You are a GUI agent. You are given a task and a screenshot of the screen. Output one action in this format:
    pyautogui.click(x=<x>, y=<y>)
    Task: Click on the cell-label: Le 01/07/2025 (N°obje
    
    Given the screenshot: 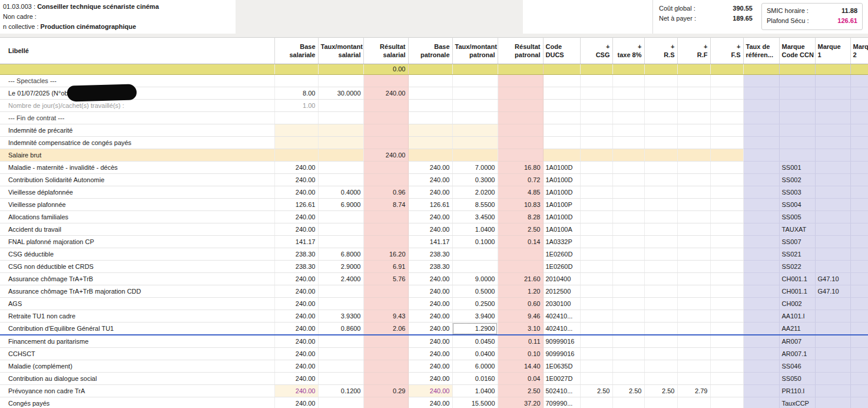 What is the action you would take?
    pyautogui.click(x=137, y=93)
    